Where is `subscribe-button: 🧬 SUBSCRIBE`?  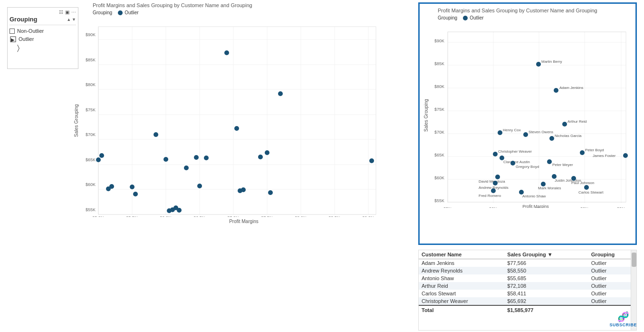 subscribe-button: 🧬 SUBSCRIBE is located at coordinates (623, 319).